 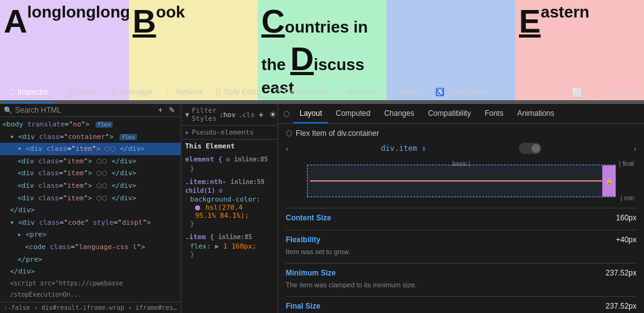 What do you see at coordinates (204, 115) in the screenshot?
I see `filter-styles-label: Filter Styles` at bounding box center [204, 115].